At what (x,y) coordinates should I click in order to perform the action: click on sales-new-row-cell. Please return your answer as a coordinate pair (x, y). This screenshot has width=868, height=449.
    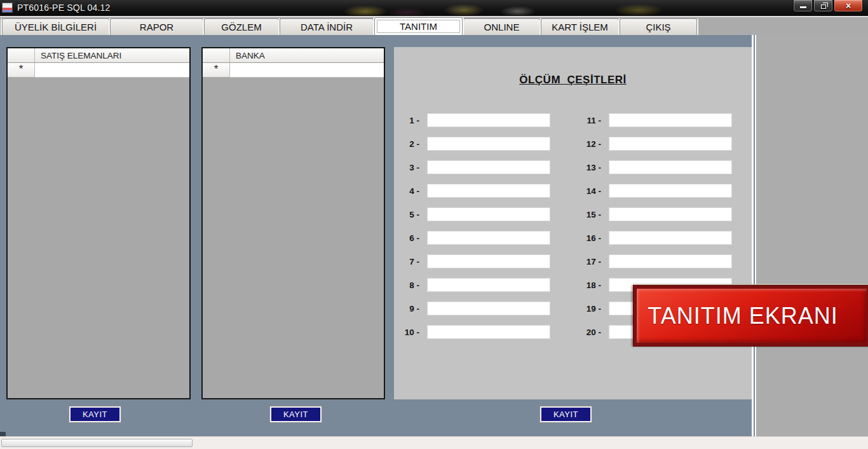
    Looking at the image, I should click on (112, 70).